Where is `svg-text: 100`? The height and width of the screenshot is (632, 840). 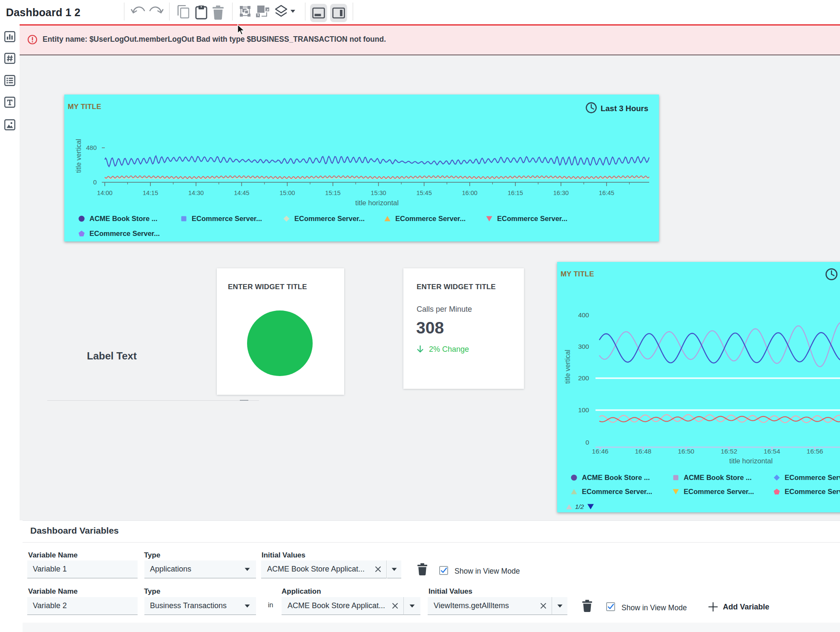 svg-text: 100 is located at coordinates (584, 410).